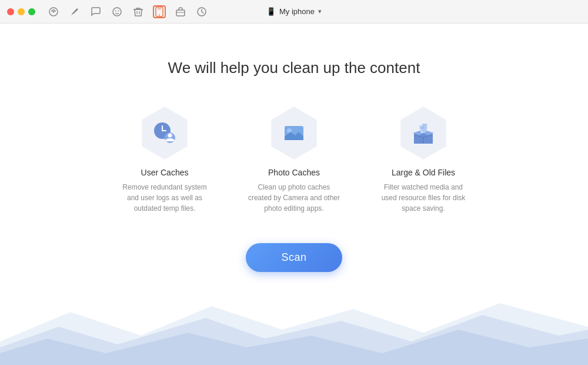 This screenshot has height=365, width=588. Describe the element at coordinates (423, 172) in the screenshot. I see `large-files-title: Large & Old Files` at that location.